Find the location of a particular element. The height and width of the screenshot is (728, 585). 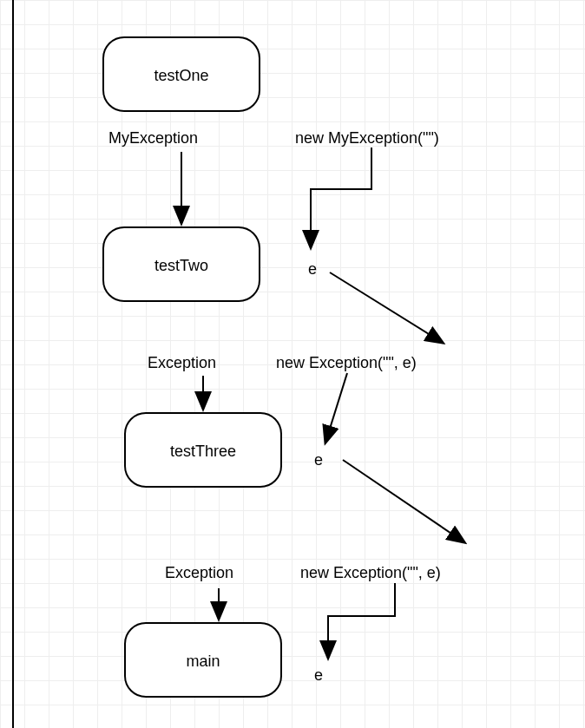

node-main-label: main is located at coordinates (203, 661).